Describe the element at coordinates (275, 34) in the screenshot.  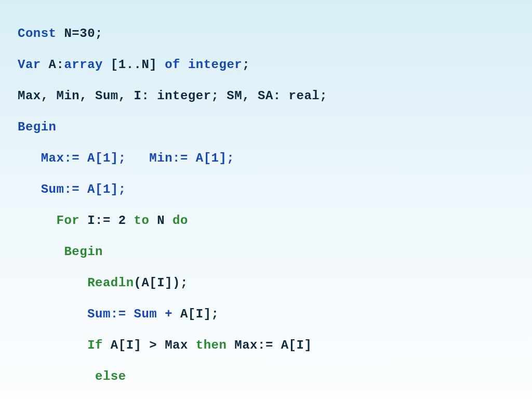
I see `code-line: Const N=30;` at that location.